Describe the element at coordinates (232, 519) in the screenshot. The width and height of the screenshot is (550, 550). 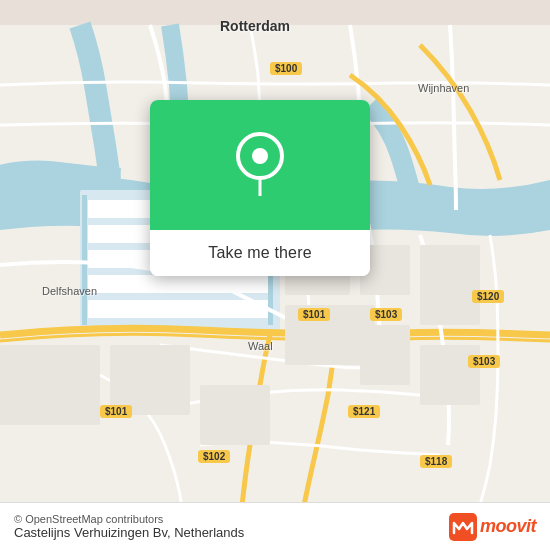
I see `osm-copyright: © OpenStreetMap contributors` at that location.